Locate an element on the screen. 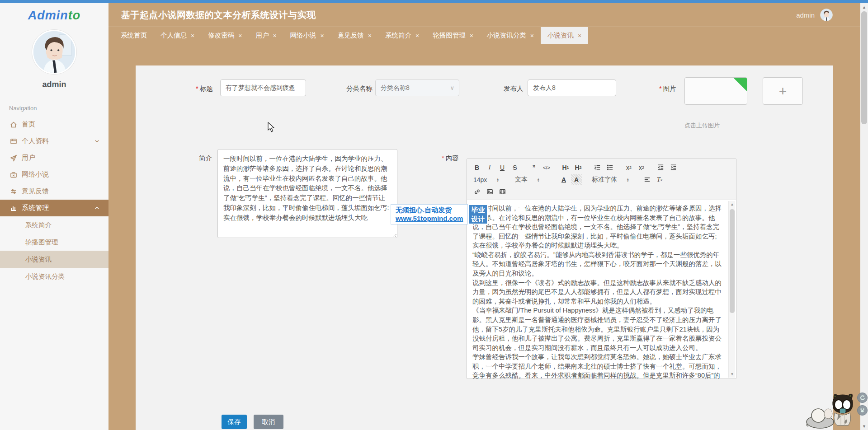 This screenshot has height=430, width=868. chevron-down-icon: ∨ is located at coordinates (452, 88).